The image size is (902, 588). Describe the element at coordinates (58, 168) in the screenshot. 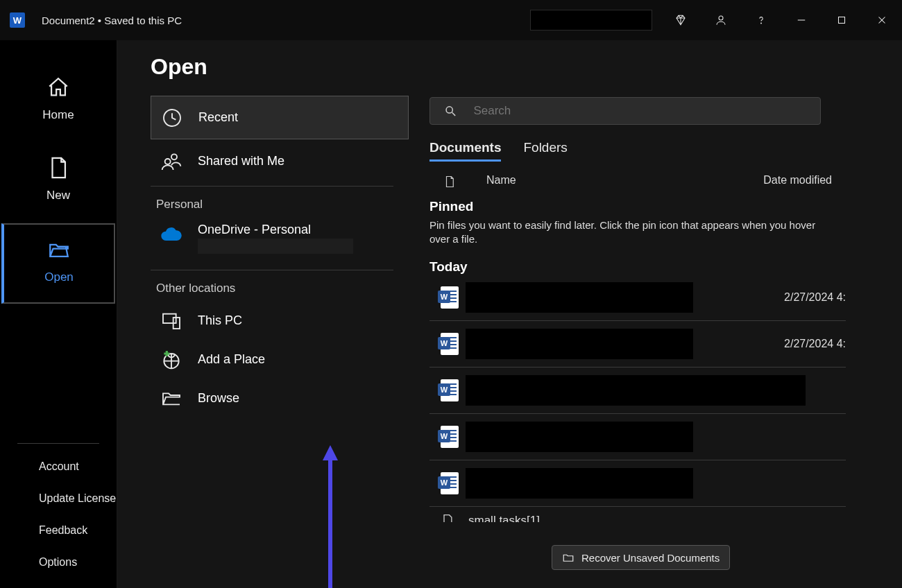

I see `new-doc-icon` at that location.